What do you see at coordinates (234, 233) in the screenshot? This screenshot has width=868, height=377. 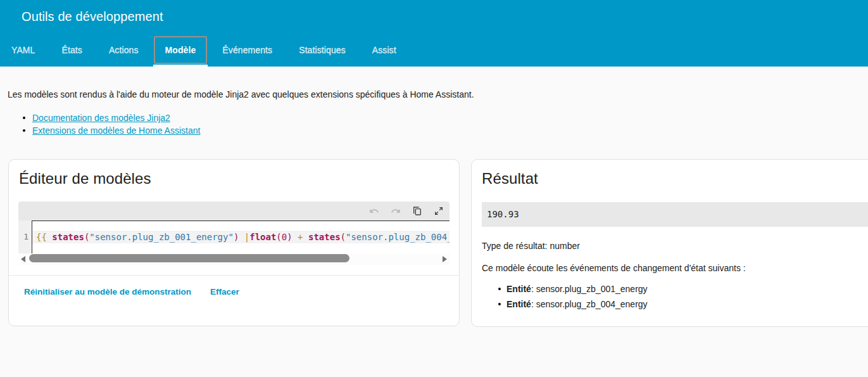 I see `code-editor: 1 {{ states("sensor.plug_zb_001_energy")…` at bounding box center [234, 233].